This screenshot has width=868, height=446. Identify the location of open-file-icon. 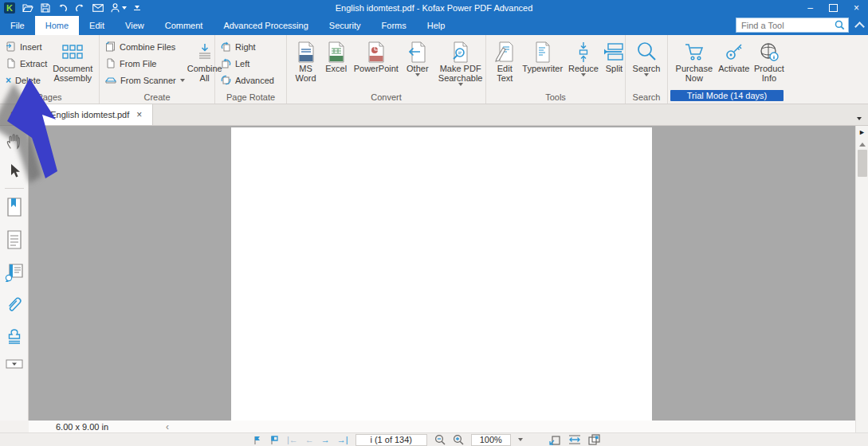
(28, 8).